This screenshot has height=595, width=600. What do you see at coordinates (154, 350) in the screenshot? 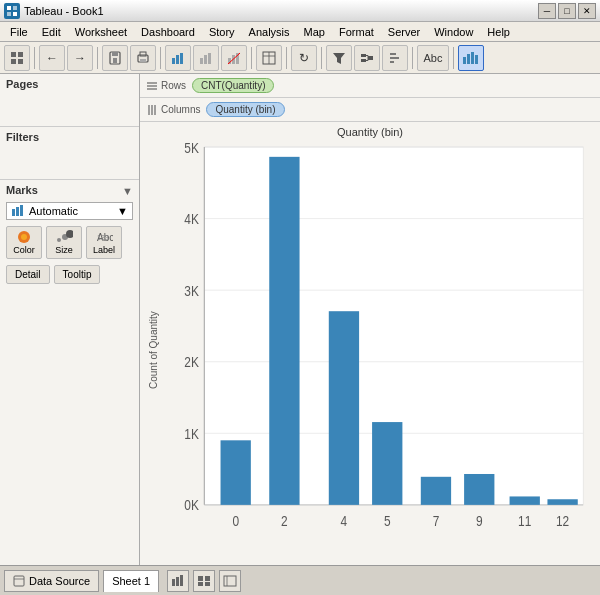
I see `y-axis-label: Count of Quantity` at bounding box center [154, 350].